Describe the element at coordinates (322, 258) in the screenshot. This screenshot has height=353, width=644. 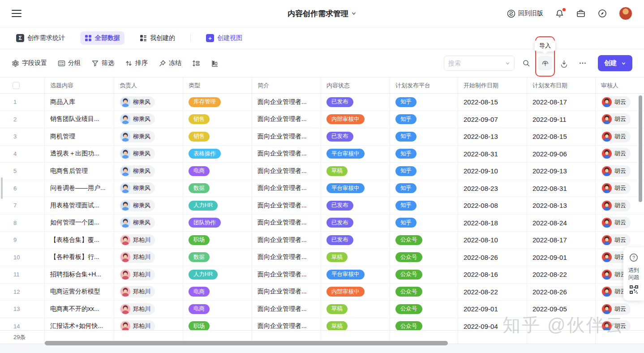
I see `table-row: 10【各种看板】行... 郑柏川数据面向企业管理者...草稿公众号2022-08…` at that location.